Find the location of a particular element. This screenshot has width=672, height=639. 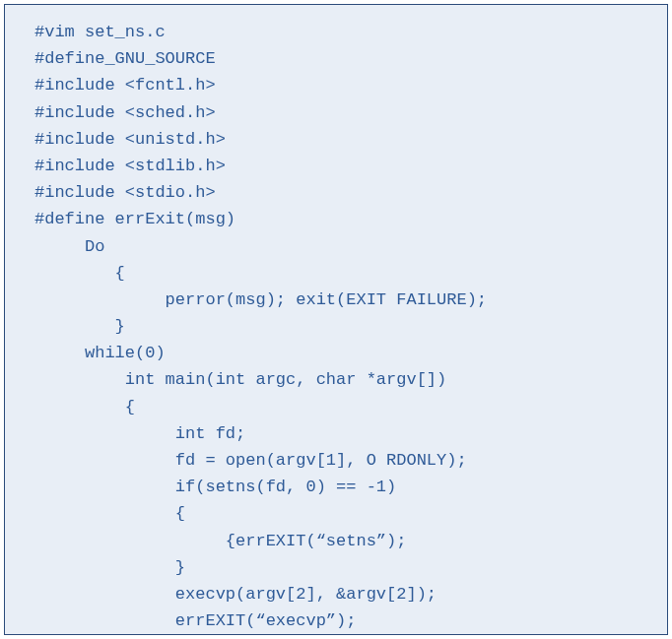

code-line: #define_GNU_SOURCE is located at coordinates (125, 59).